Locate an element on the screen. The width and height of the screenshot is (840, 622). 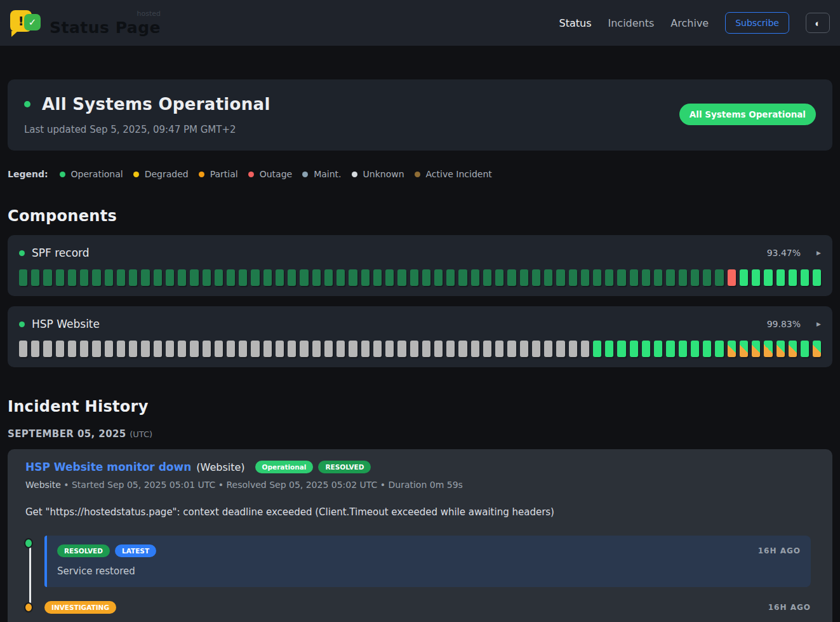
nav-item-archive: Archive is located at coordinates (690, 23).